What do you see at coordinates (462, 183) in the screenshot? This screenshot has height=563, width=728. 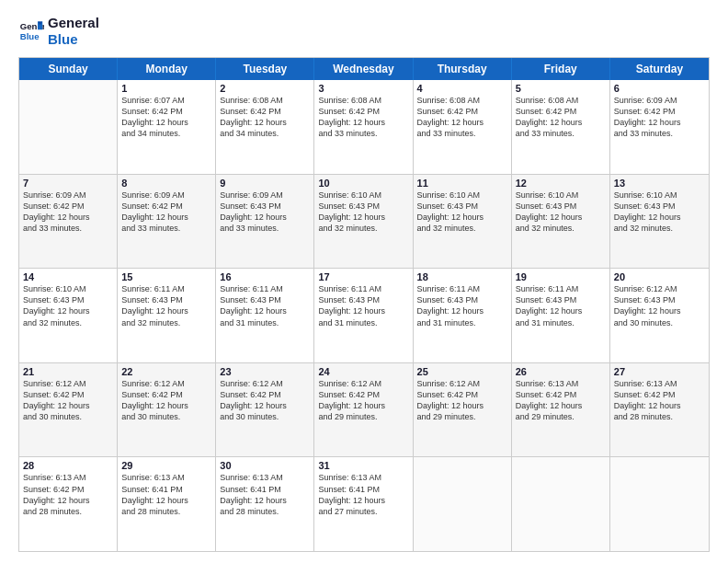 I see `day-number: 11` at bounding box center [462, 183].